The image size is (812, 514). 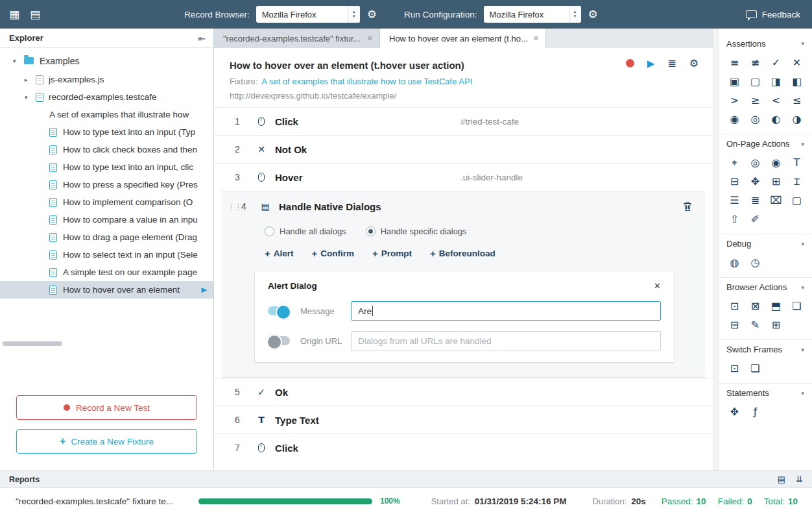 What do you see at coordinates (755, 219) in the screenshot?
I see `element-picker-icon: ✐` at bounding box center [755, 219].